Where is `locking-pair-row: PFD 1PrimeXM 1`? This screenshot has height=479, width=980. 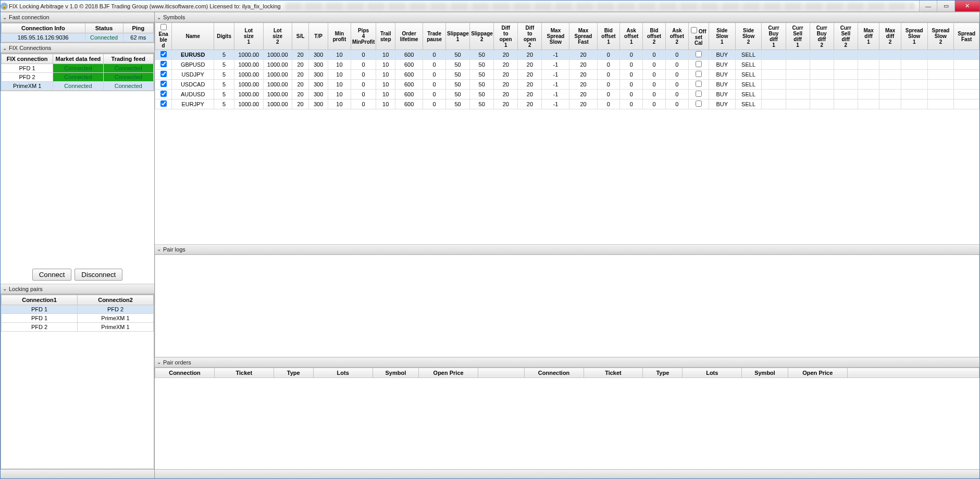 locking-pair-row: PFD 1PrimeXM 1 is located at coordinates (78, 318).